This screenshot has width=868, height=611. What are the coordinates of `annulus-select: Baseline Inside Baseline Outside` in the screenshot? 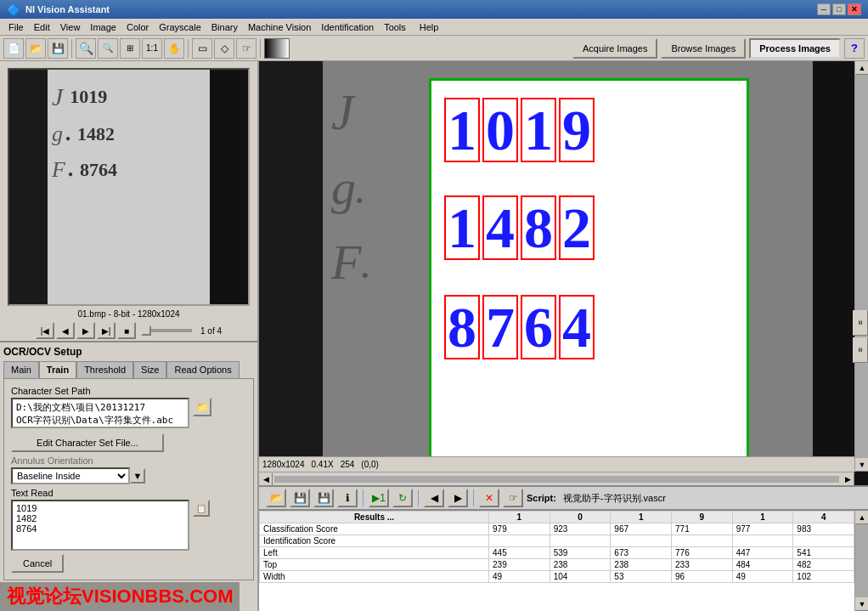 It's located at (70, 476).